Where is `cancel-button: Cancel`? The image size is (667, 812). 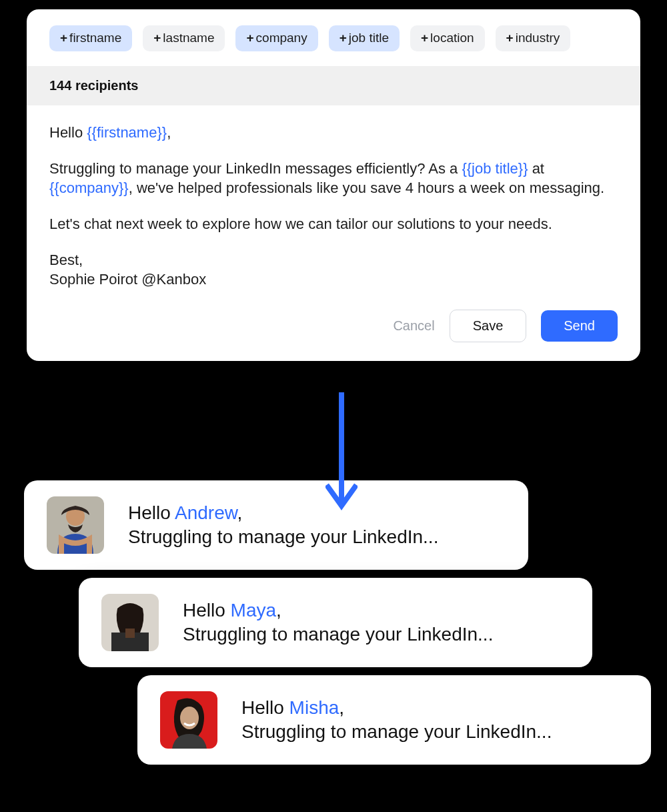 cancel-button: Cancel is located at coordinates (414, 326).